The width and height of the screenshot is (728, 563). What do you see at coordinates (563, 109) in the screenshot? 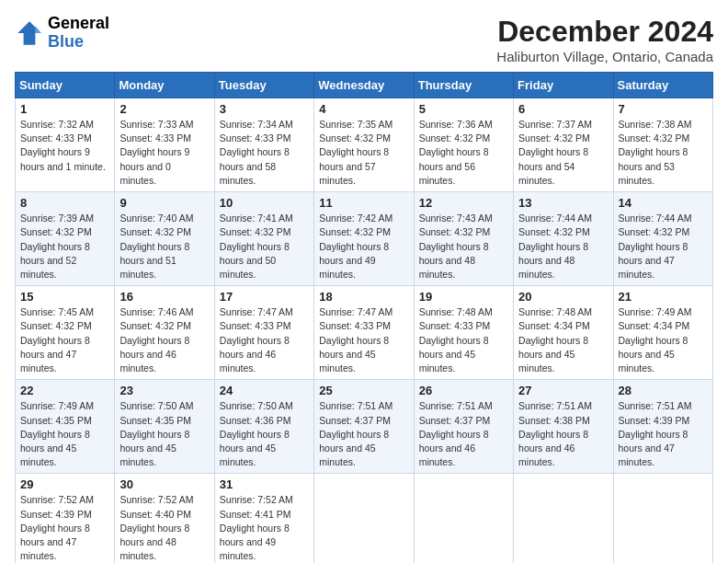
I see `day-number: 6` at bounding box center [563, 109].